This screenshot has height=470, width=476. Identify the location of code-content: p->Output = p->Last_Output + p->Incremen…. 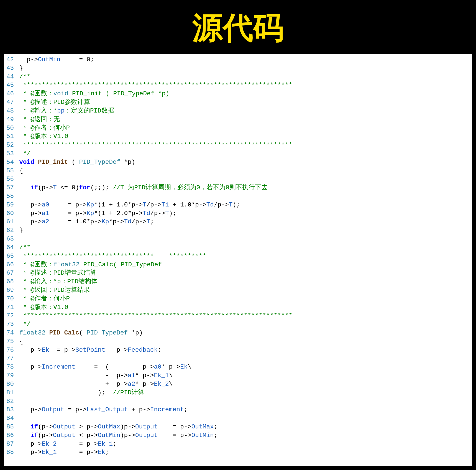
(244, 410).